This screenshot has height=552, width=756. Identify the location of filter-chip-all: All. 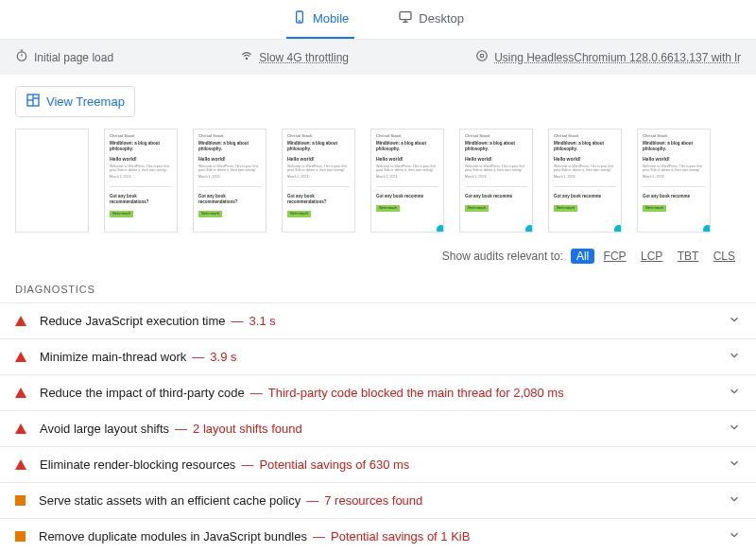
(582, 256).